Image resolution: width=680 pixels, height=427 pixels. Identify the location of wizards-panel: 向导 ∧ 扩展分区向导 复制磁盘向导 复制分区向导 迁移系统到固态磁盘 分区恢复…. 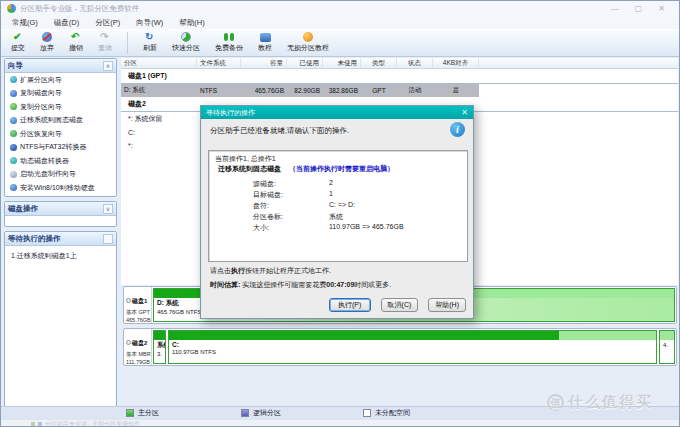
(60, 128).